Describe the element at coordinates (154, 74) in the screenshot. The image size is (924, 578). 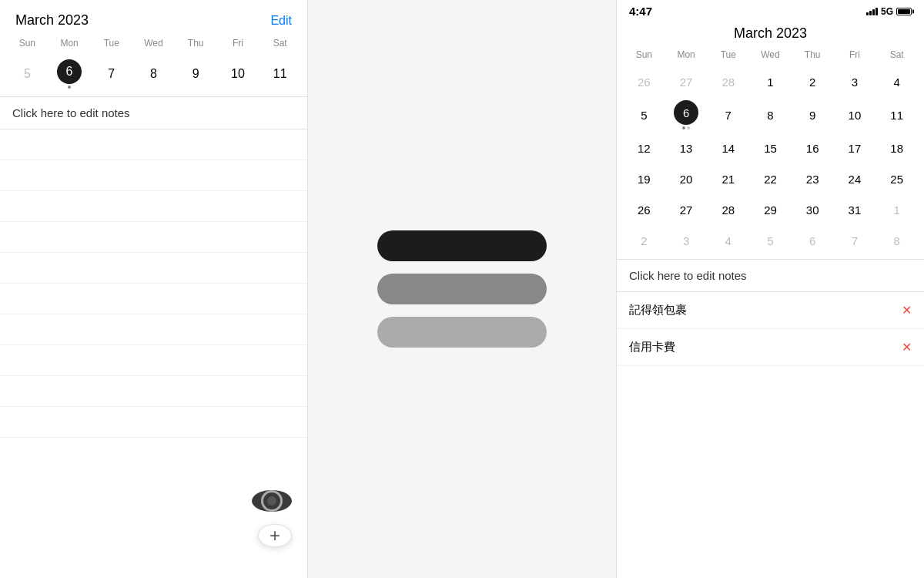
I see `cal-cell-8: 8` at that location.